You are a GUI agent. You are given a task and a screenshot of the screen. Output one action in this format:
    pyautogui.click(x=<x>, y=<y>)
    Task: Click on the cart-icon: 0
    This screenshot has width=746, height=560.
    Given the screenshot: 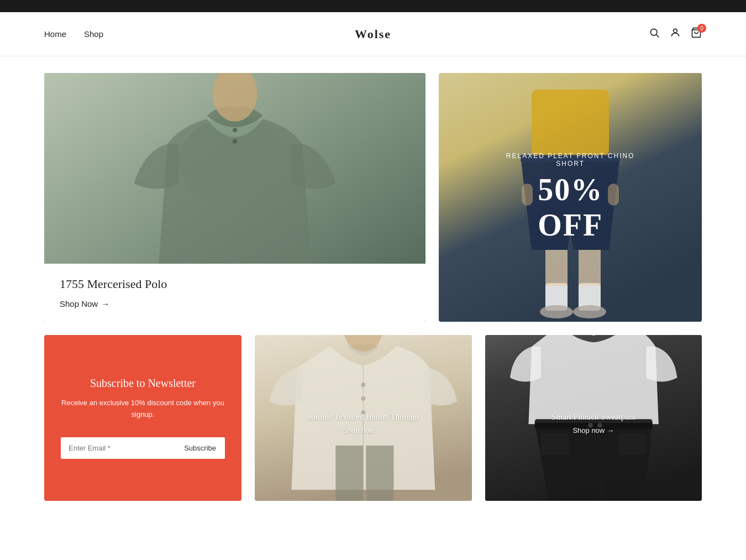 What is the action you would take?
    pyautogui.click(x=696, y=34)
    